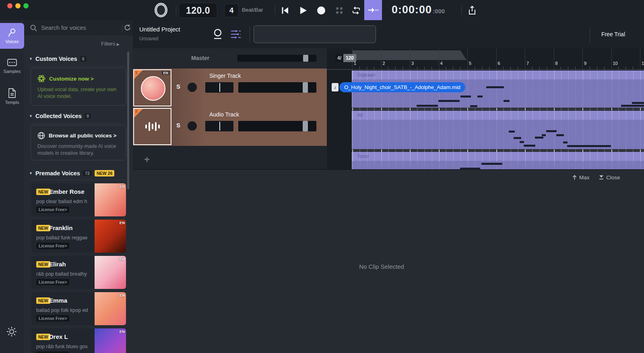 Image resolution: width=644 pixels, height=353 pixels. Describe the element at coordinates (79, 200) in the screenshot. I see `voice-card-ember-rose: NEWEmber Rosepop clear ballad edm hLicen…` at that location.